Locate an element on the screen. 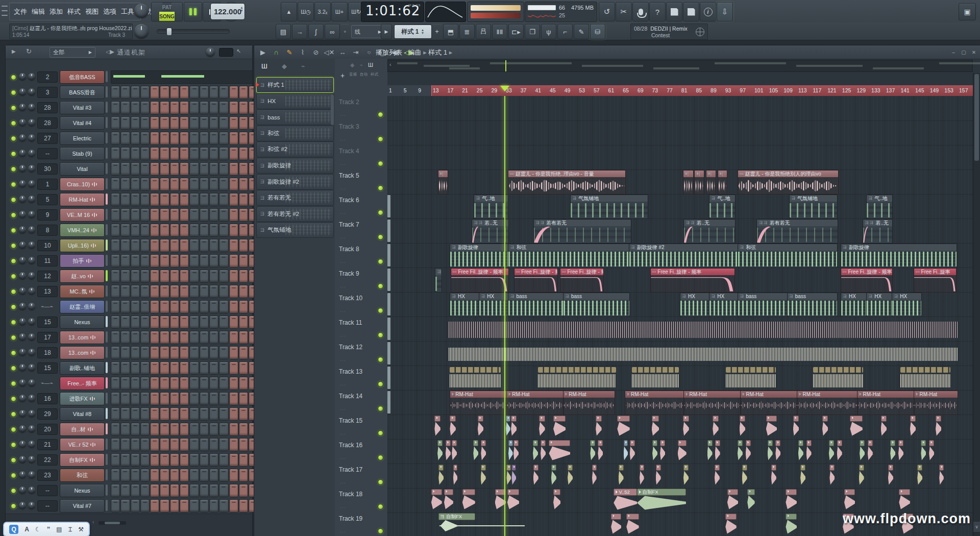  channel-button: Nexus is located at coordinates (82, 491).